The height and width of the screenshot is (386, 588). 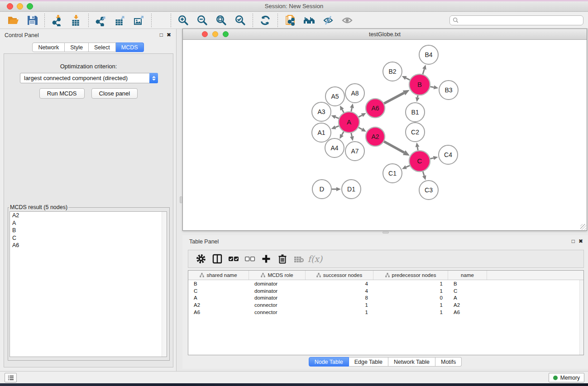 What do you see at coordinates (386, 291) in the screenshot?
I see `table-row: Cdominator41C` at bounding box center [386, 291].